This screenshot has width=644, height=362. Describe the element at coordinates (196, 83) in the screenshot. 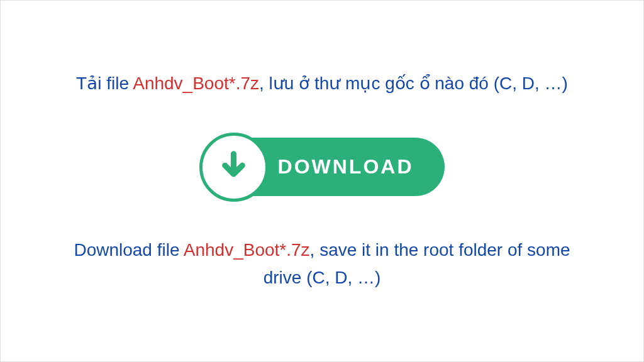

I see `instruction-vi-filename: Anhdv_Boot*.7z` at that location.